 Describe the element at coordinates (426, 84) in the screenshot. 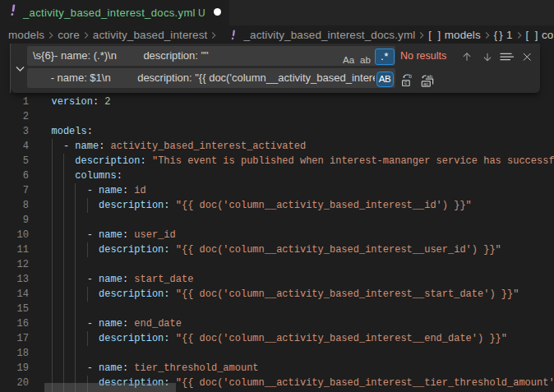

I see `svg-text: ac` at that location.